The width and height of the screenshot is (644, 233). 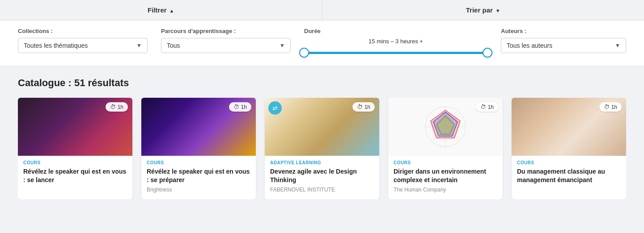 I want to click on card-2-duration-badge: ⏱ 1h, so click(x=240, y=107).